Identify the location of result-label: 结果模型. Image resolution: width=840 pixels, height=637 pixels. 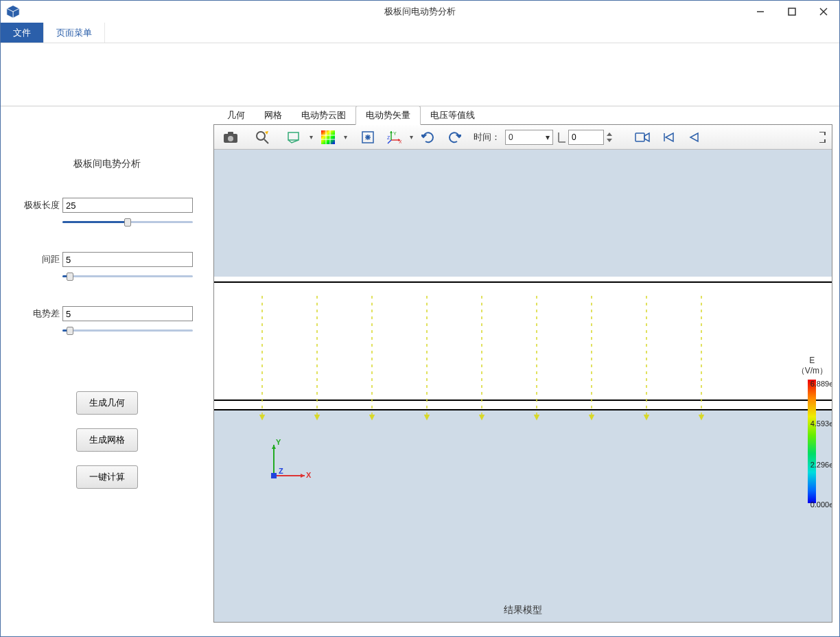
(523, 610).